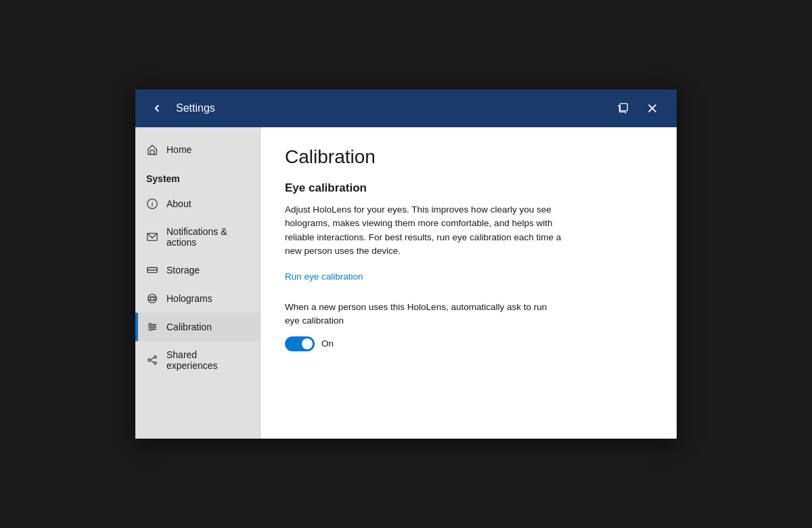 Image resolution: width=812 pixels, height=528 pixels. What do you see at coordinates (198, 177) in the screenshot?
I see `system-section-header: System` at bounding box center [198, 177].